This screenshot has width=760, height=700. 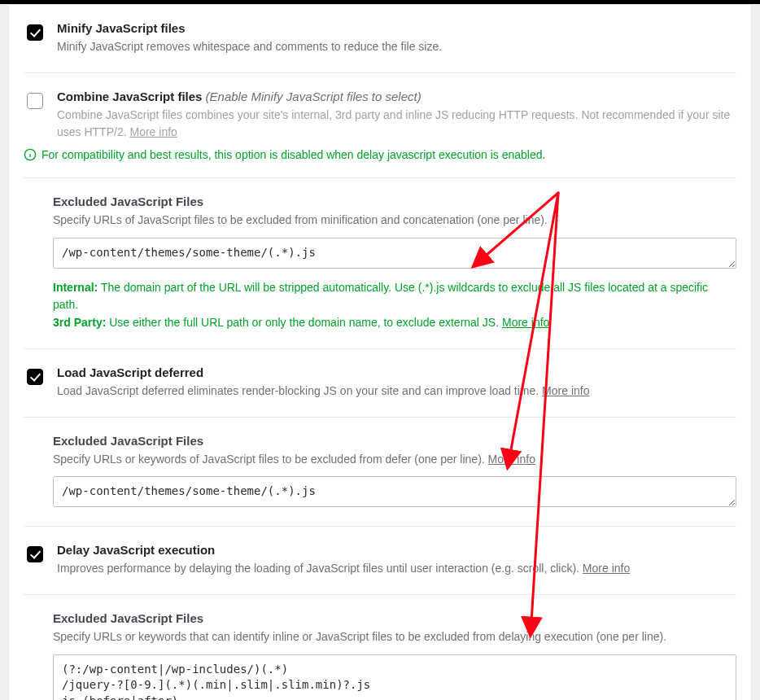 I want to click on excluded-minify-3rdparty-label: 3rd Party:, so click(x=80, y=322).